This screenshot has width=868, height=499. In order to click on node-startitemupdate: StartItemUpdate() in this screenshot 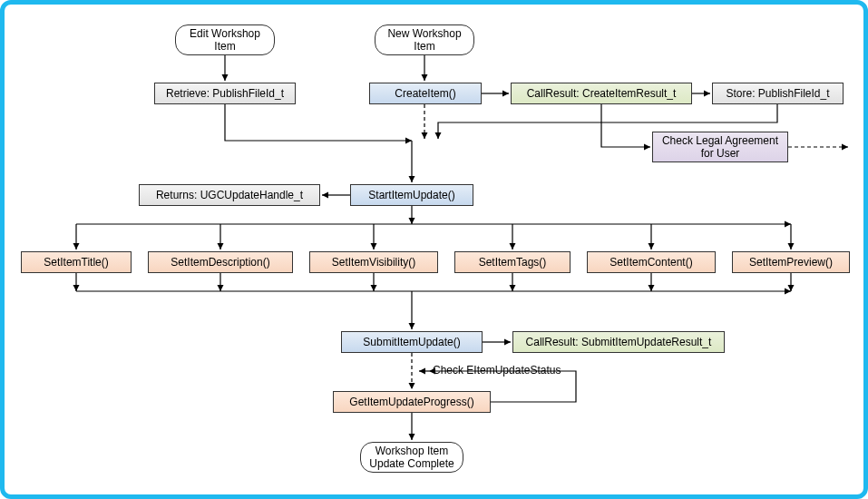, I will do `click(412, 195)`.